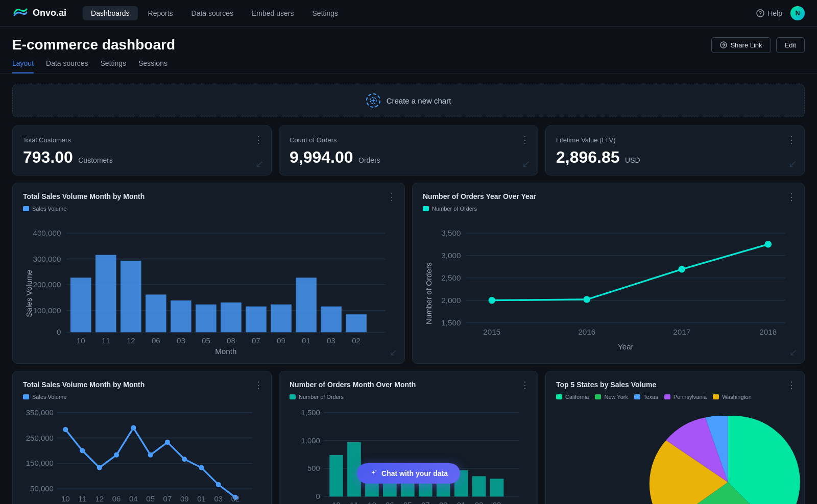 This screenshot has width=817, height=504. Describe the element at coordinates (142, 157) in the screenshot. I see `stat-card-customers-value: 793.00 Customers` at that location.